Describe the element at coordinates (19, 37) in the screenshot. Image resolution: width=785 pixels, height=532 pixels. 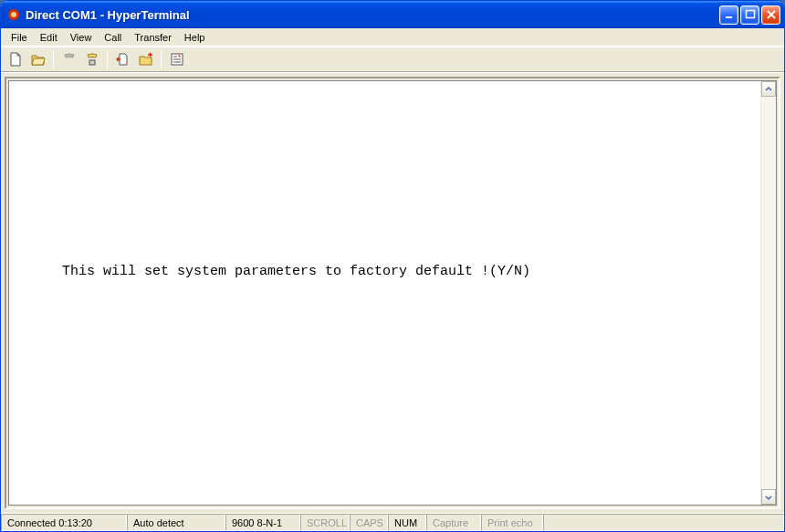
I see `menu-file: File` at that location.